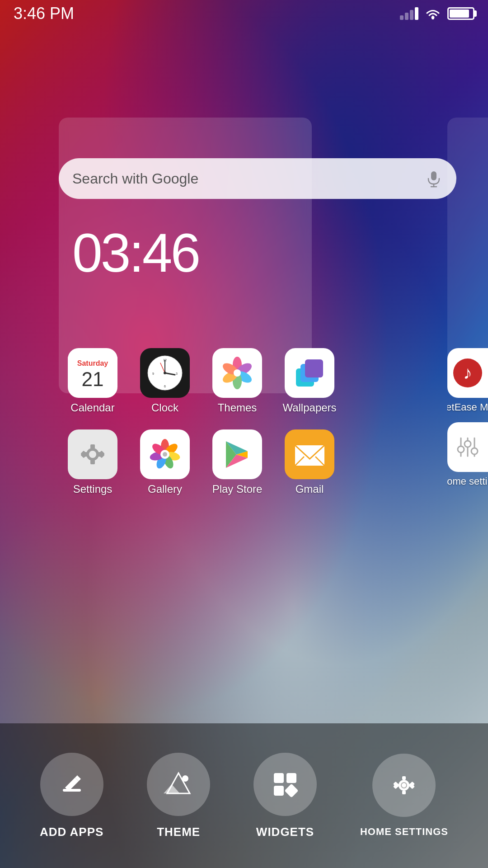 The image size is (488, 868). What do you see at coordinates (165, 466) in the screenshot?
I see `app-gallery: Gallery` at bounding box center [165, 466].